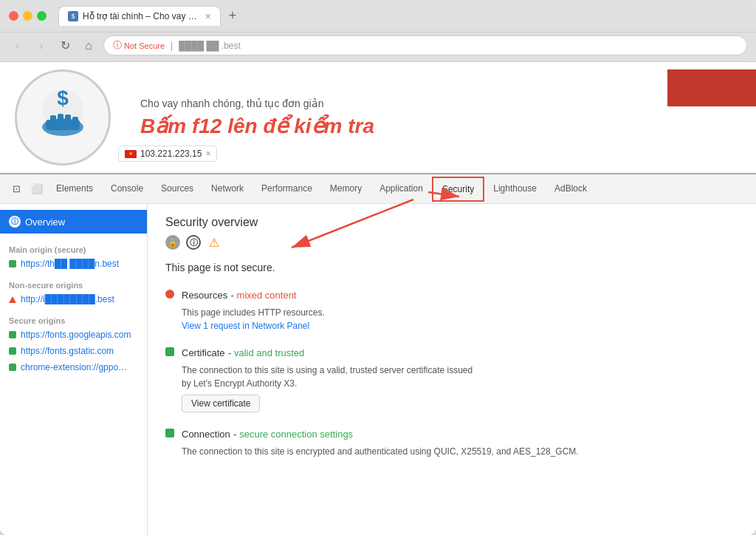 The width and height of the screenshot is (756, 535). Describe the element at coordinates (171, 154) in the screenshot. I see `ip-address: 103.221.223.15` at that location.